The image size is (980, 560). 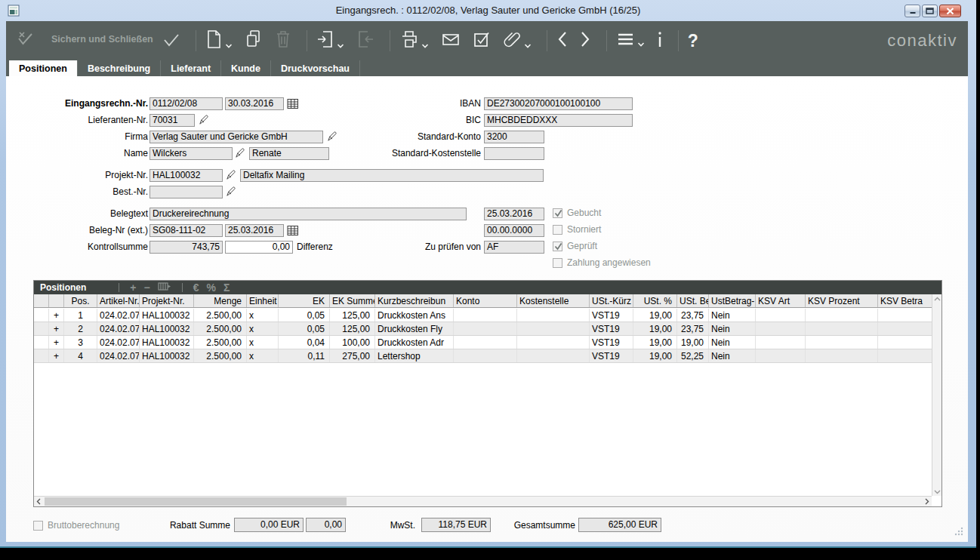 What do you see at coordinates (254, 41) in the screenshot?
I see `duplicate-record-button` at bounding box center [254, 41].